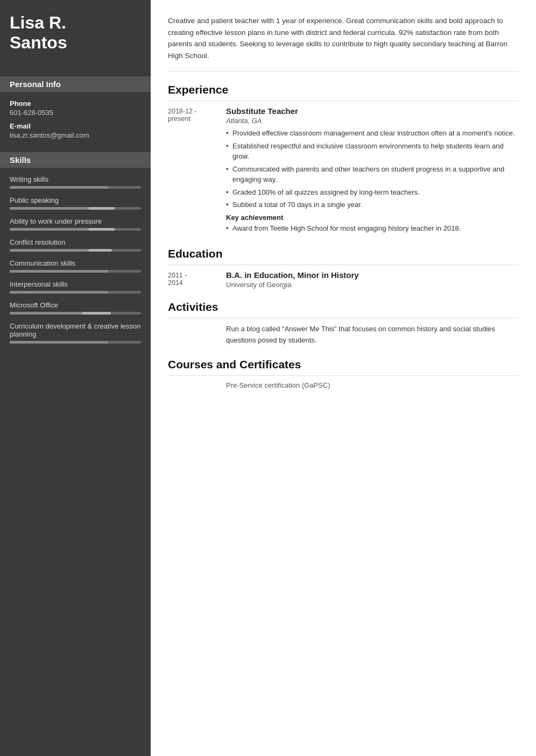 The image size is (536, 756). What do you see at coordinates (293, 285) in the screenshot?
I see `school-name: University of Georgia` at bounding box center [293, 285].